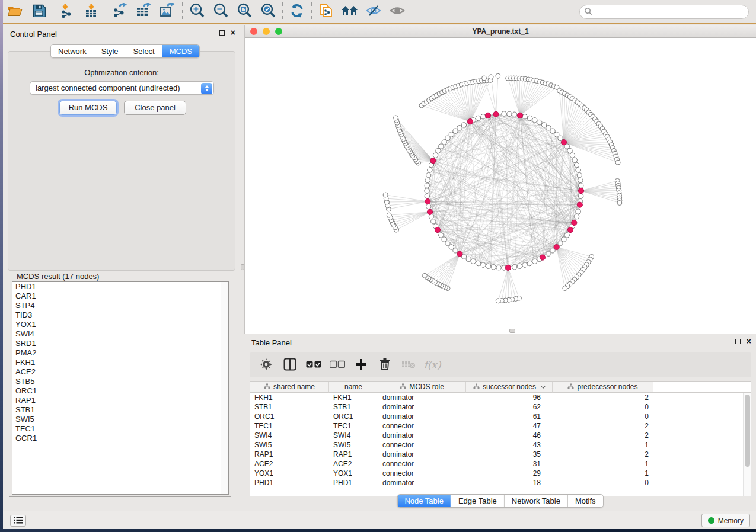  What do you see at coordinates (385, 365) in the screenshot?
I see `delete-columns-button` at bounding box center [385, 365].